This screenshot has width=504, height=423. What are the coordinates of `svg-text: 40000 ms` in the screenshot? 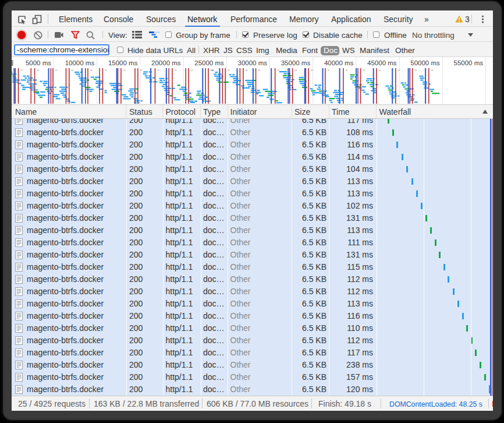 It's located at (339, 63).